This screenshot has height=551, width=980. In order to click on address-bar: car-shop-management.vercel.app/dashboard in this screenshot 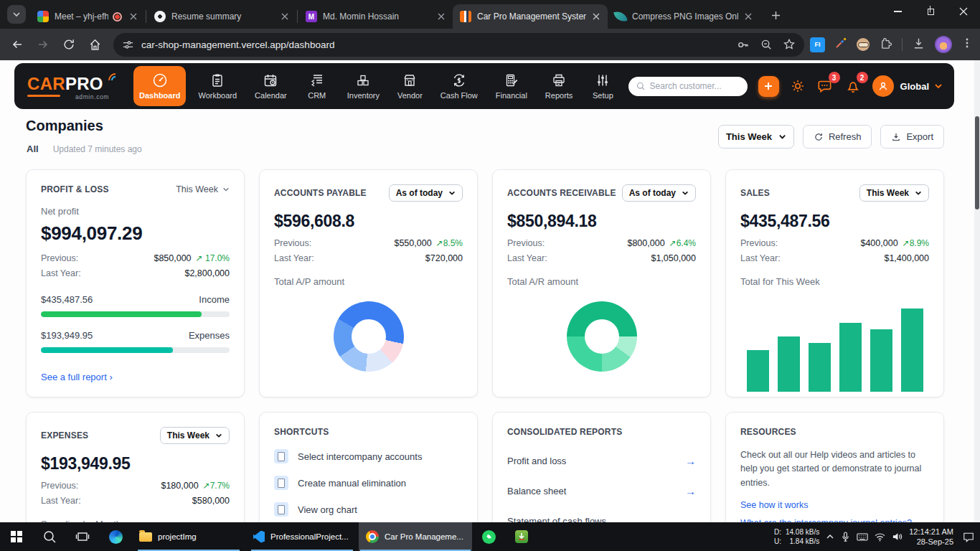, I will do `click(459, 44)`.